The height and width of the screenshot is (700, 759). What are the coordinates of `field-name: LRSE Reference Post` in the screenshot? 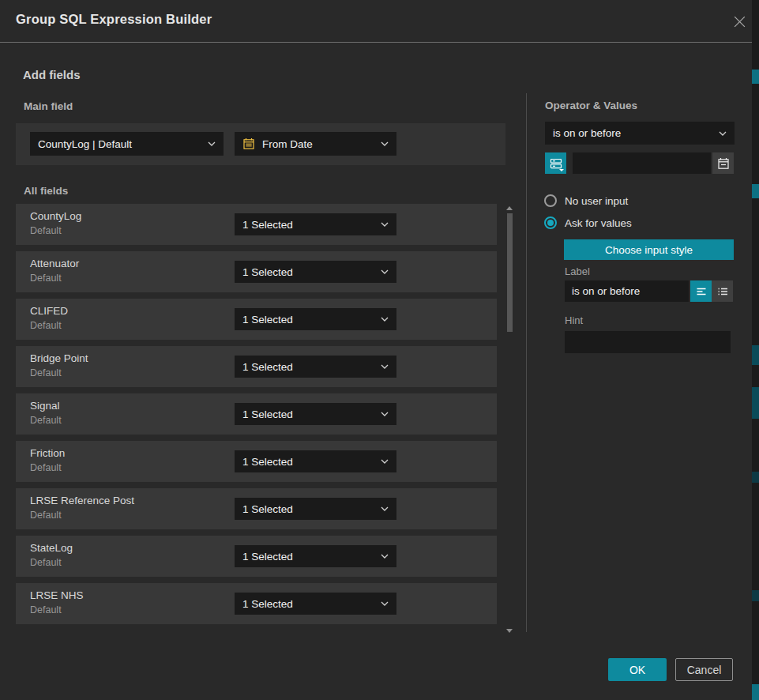 It's located at (82, 501).